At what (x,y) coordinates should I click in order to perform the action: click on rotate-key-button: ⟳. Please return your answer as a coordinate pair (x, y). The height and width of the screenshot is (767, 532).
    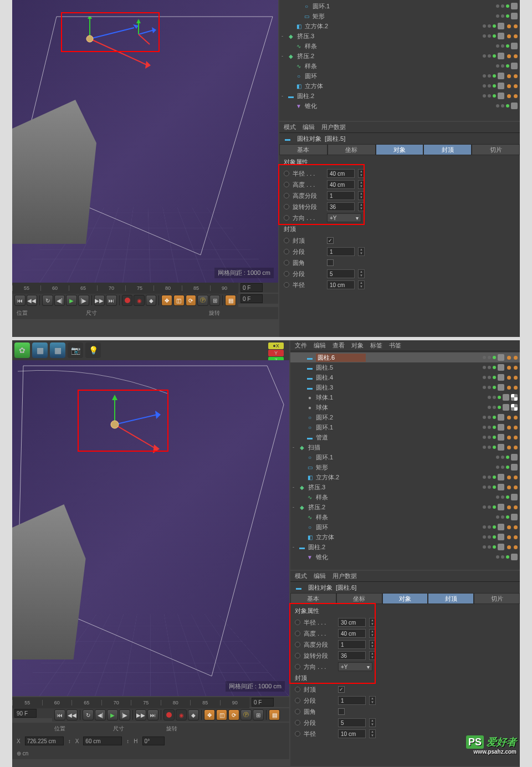
    Looking at the image, I should click on (191, 300).